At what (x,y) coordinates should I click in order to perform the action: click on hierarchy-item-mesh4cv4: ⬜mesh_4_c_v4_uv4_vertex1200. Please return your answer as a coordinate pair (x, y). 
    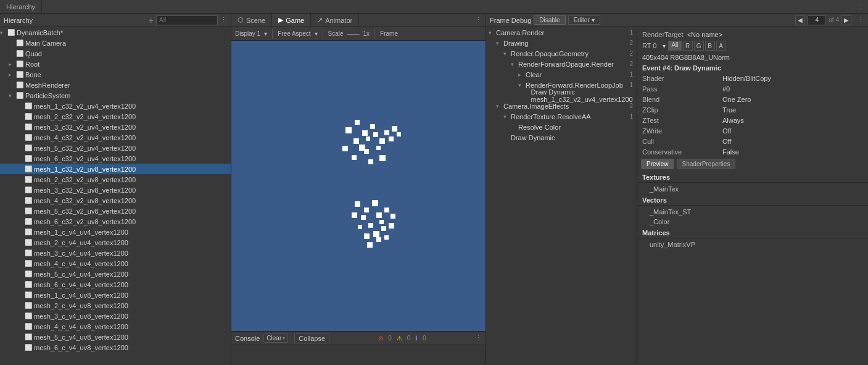
    Looking at the image, I should click on (115, 263).